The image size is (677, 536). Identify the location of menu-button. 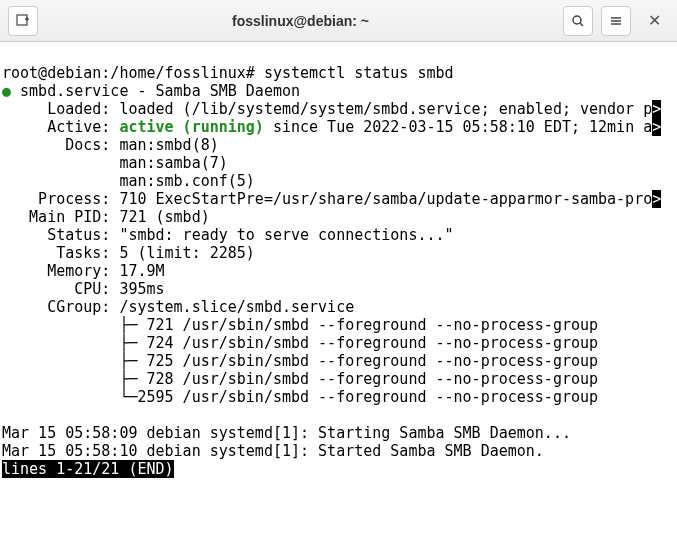
(616, 21).